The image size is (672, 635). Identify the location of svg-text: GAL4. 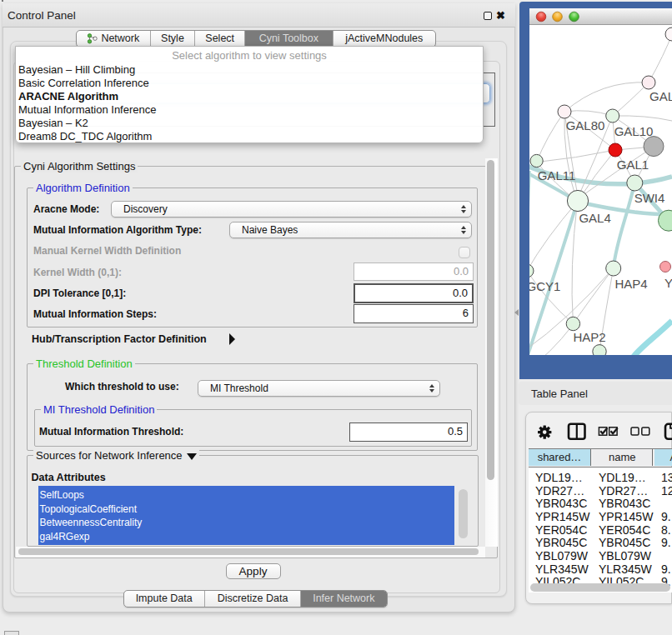
(594, 218).